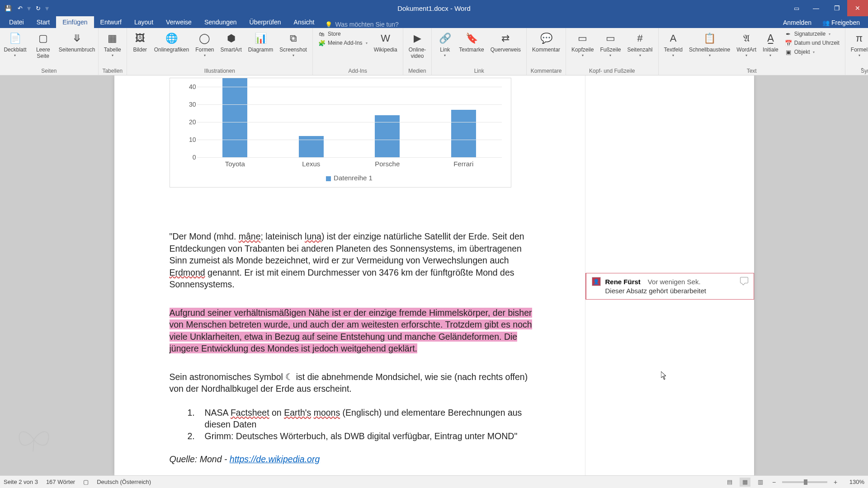 The width and height of the screenshot is (868, 488). I want to click on object-icon: ▣, so click(788, 52).